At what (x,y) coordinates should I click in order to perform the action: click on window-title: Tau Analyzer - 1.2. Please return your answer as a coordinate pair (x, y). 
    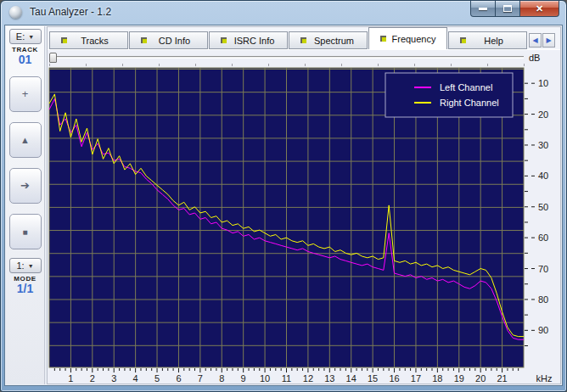
    Looking at the image, I should click on (70, 12).